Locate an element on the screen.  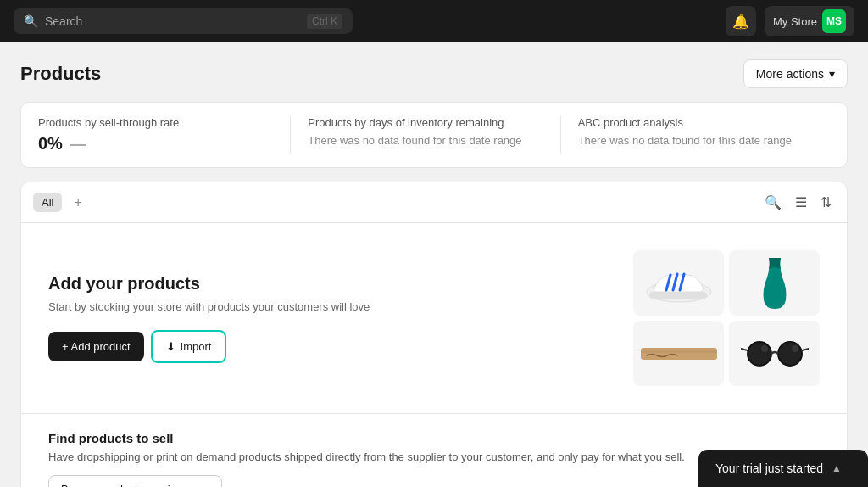
filter-button: ☰ is located at coordinates (801, 202).